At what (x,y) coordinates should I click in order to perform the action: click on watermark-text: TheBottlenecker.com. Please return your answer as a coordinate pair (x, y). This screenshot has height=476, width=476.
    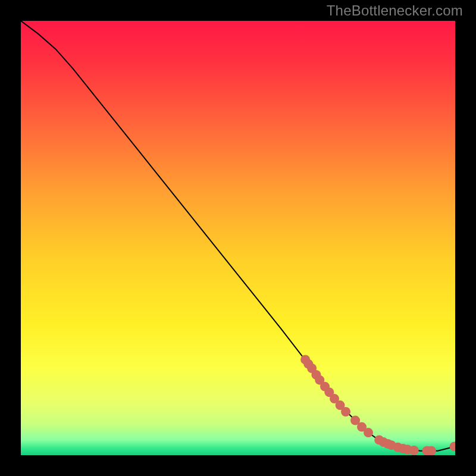
    Looking at the image, I should click on (395, 11).